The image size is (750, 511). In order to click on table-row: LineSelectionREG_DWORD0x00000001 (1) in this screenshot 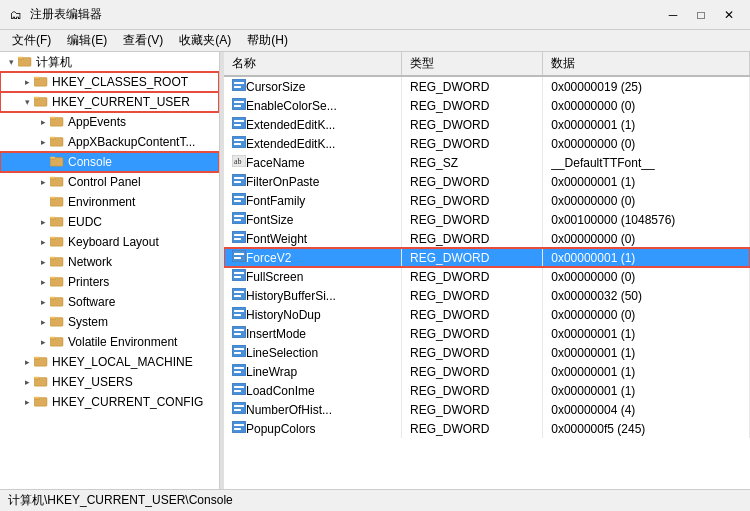, I will do `click(487, 352)`.